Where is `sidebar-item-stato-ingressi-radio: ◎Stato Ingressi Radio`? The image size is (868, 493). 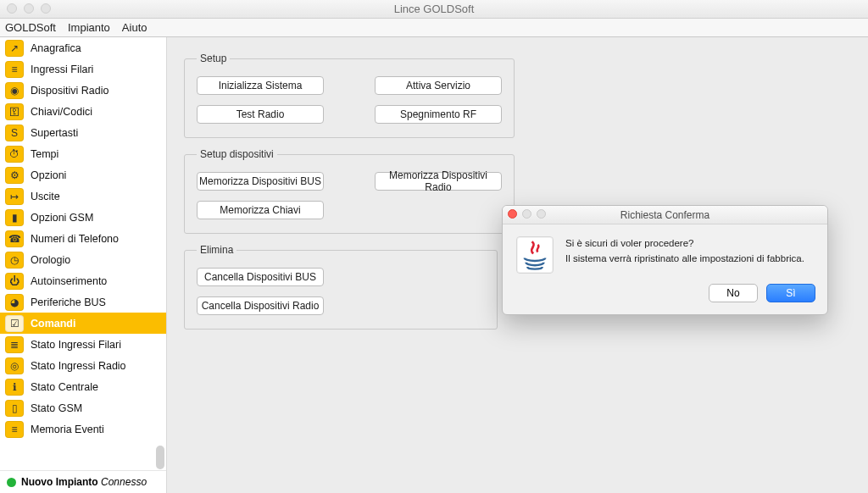 sidebar-item-stato-ingressi-radio: ◎Stato Ingressi Radio is located at coordinates (83, 366).